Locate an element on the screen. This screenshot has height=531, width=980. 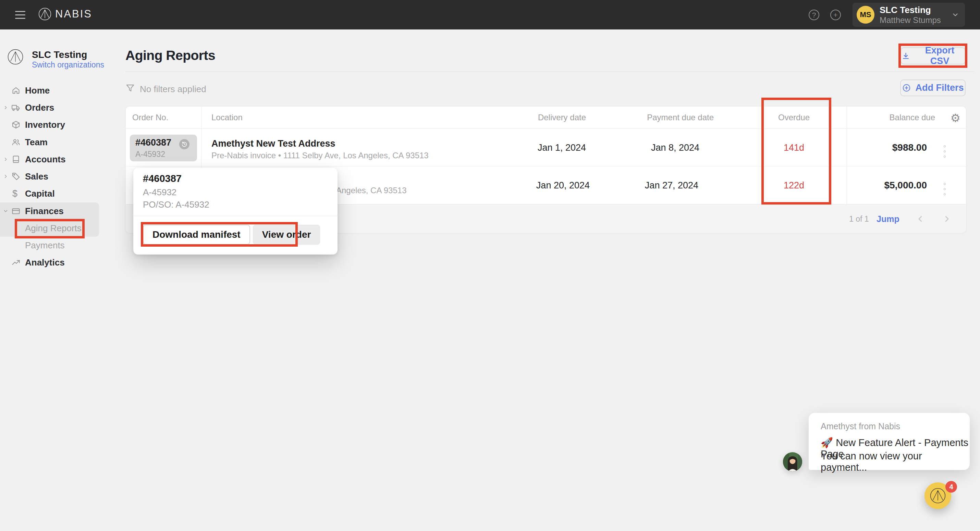
col-header-overdue: Overdue is located at coordinates (794, 118).